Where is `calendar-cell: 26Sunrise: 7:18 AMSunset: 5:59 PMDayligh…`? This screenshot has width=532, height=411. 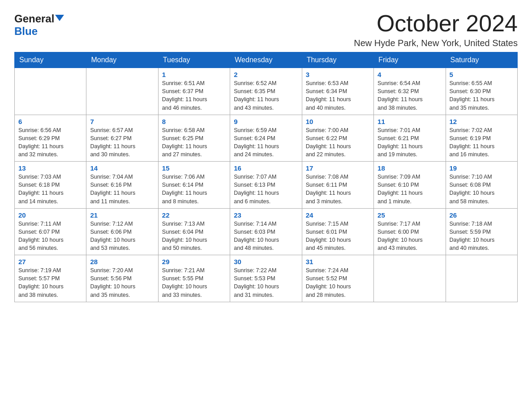 calendar-cell: 26Sunrise: 7:18 AMSunset: 5:59 PMDayligh… is located at coordinates (481, 232).